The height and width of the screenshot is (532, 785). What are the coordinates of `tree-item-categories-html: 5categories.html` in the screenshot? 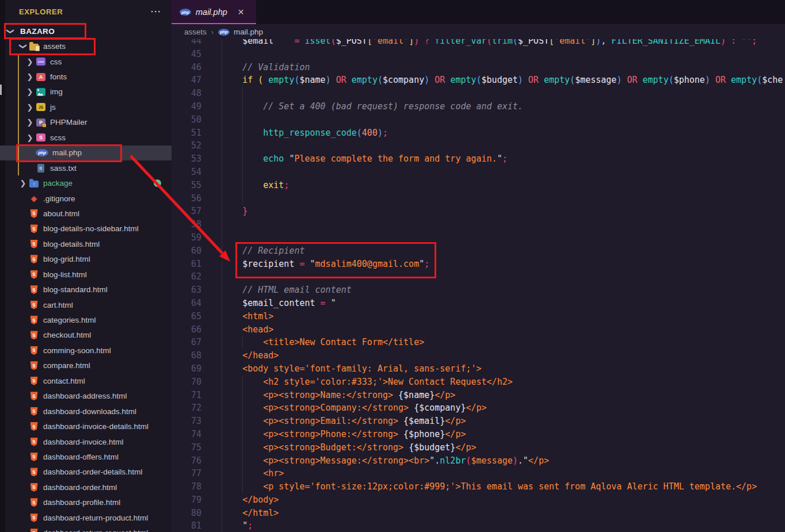 It's located at (86, 320).